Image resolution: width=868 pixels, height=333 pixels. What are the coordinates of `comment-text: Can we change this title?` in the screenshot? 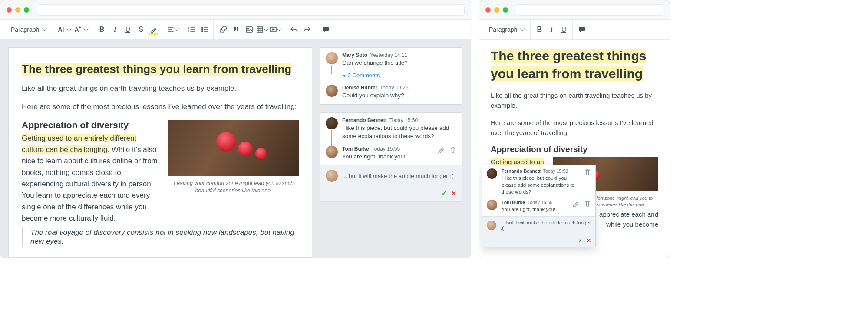 It's located at (375, 63).